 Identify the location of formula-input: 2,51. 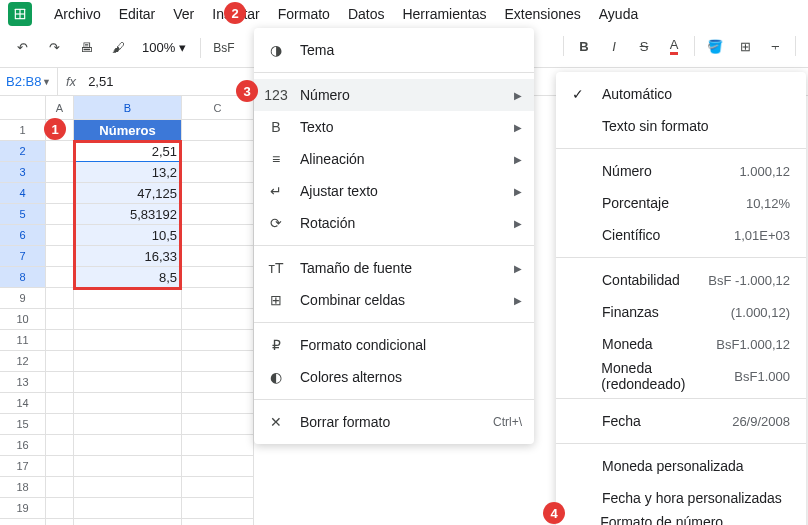
(100, 82).